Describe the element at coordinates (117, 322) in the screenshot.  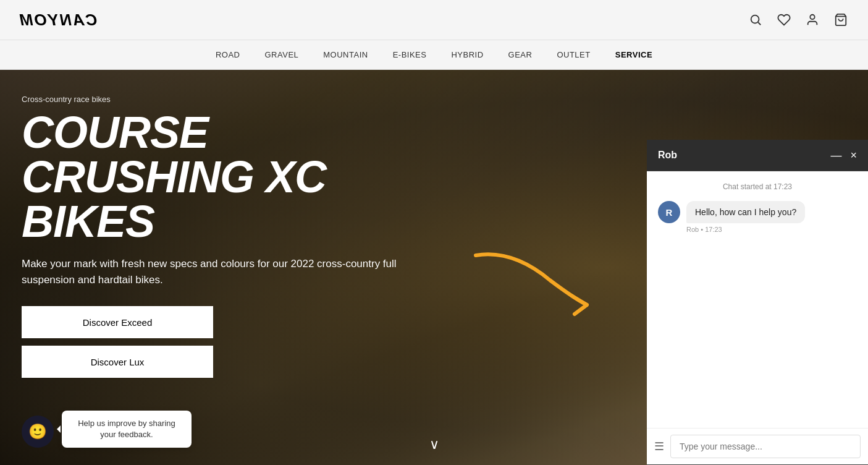
I see `discover-exceed-button: Discover Exceed` at that location.